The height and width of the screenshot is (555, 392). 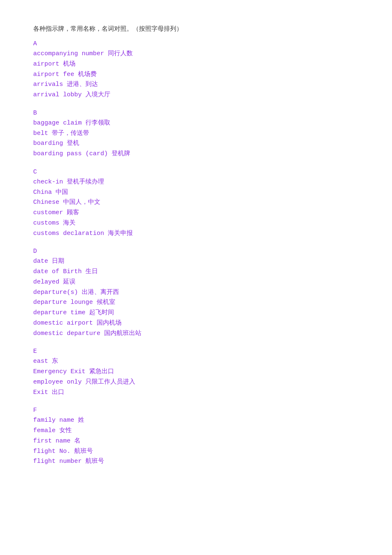 I want to click on intro-text: 各种指示牌，常用名称，名词对照。（按照字母排列）, so click(x=196, y=29).